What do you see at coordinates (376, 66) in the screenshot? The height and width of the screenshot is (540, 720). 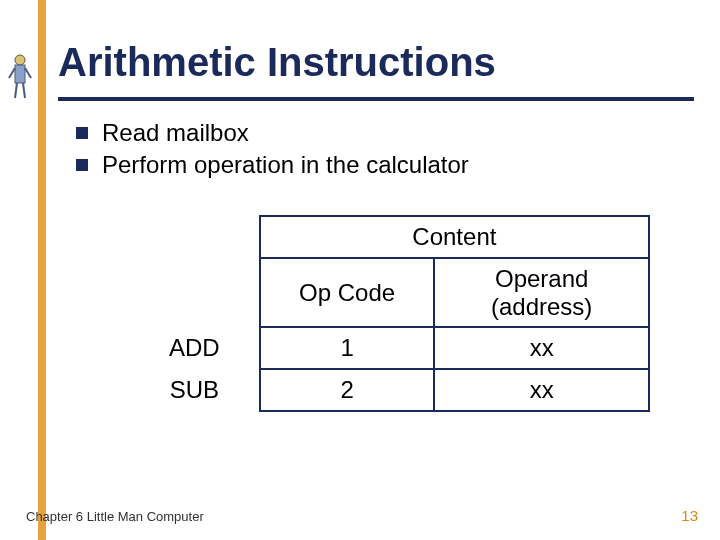 I see `slide-title: Arithmetic Instructions` at bounding box center [376, 66].